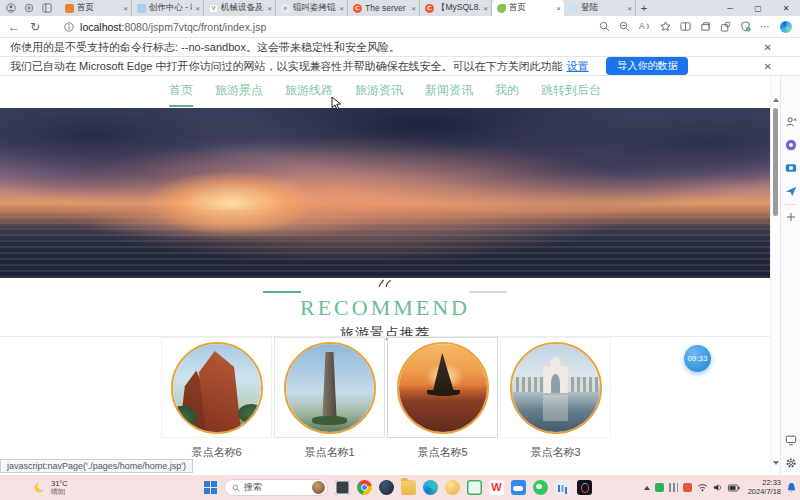  Describe the element at coordinates (758, 8) in the screenshot. I see `maximize-button: ▢` at that location.